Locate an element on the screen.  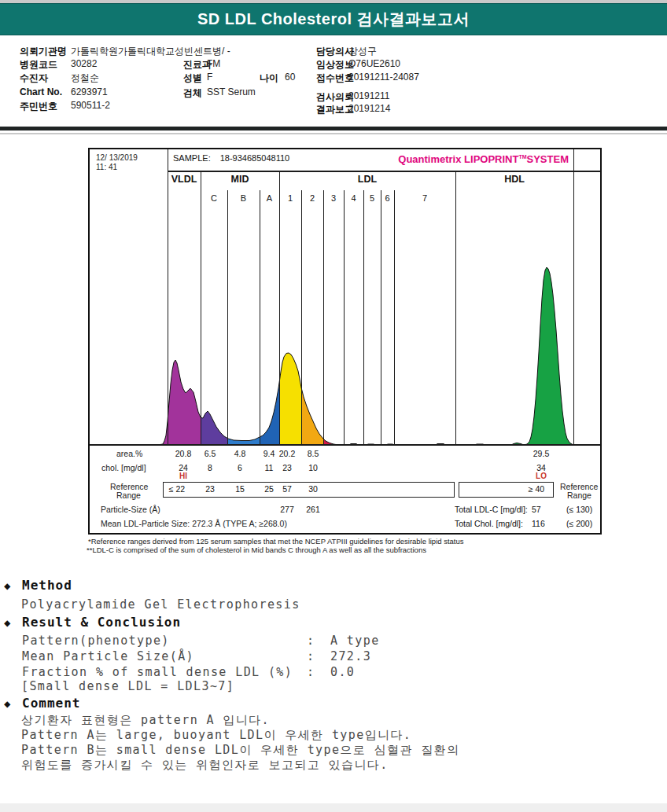
sample-row-divider is located at coordinates (384, 171).